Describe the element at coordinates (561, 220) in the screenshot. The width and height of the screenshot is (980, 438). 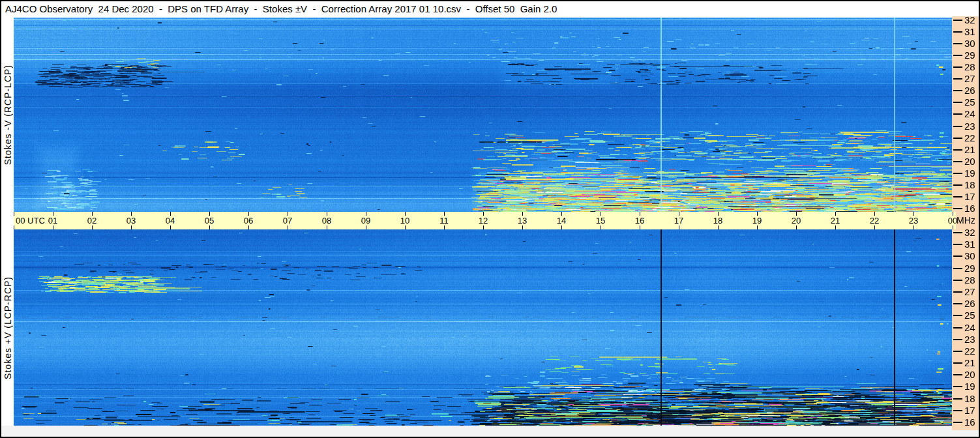
I see `hour-label: 14` at that location.